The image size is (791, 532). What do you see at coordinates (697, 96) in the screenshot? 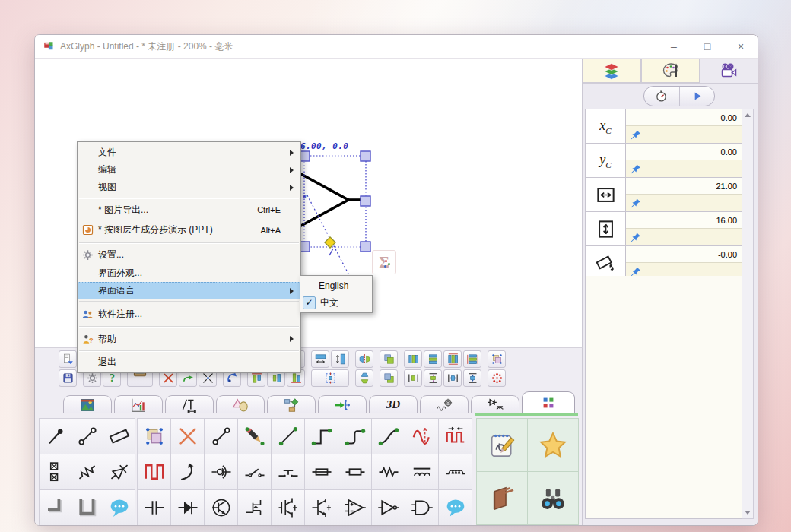
I see `play-button` at bounding box center [697, 96].